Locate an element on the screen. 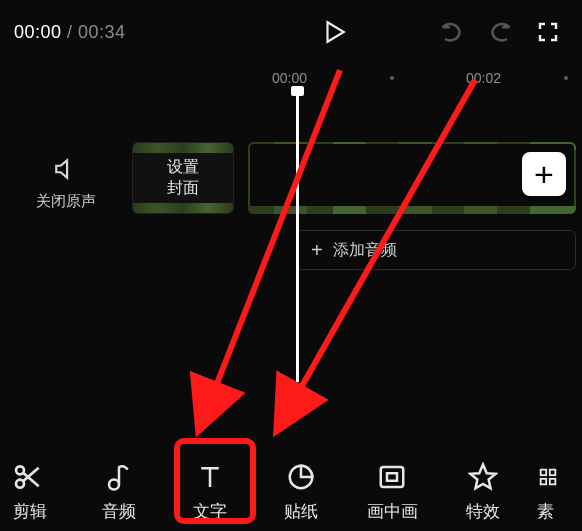 This screenshot has height=531, width=582. set-cover-button: 设置 封面 is located at coordinates (183, 178).